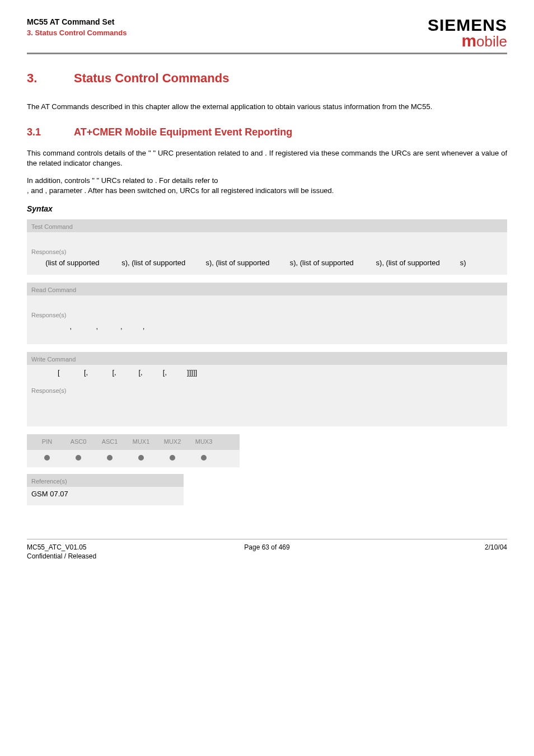  Describe the element at coordinates (267, 375) in the screenshot. I see `write-command-line: [ [, [, [, [, ]]]]]` at that location.